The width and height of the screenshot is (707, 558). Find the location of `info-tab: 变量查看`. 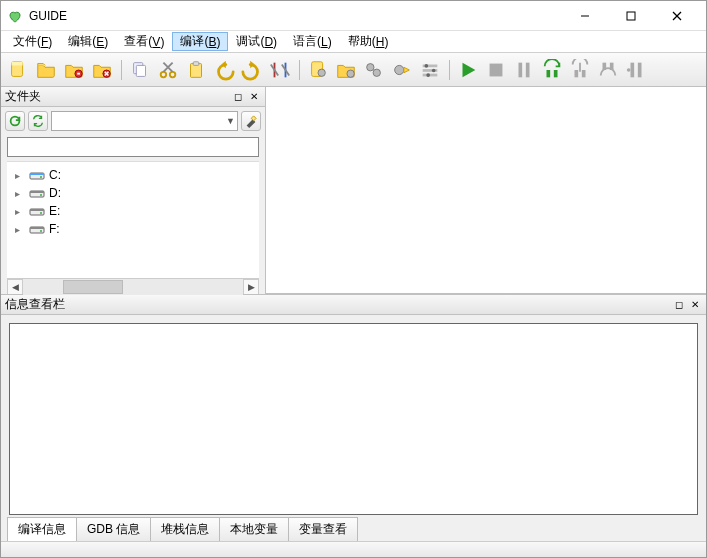

info-tab: 变量查看 is located at coordinates (323, 529).